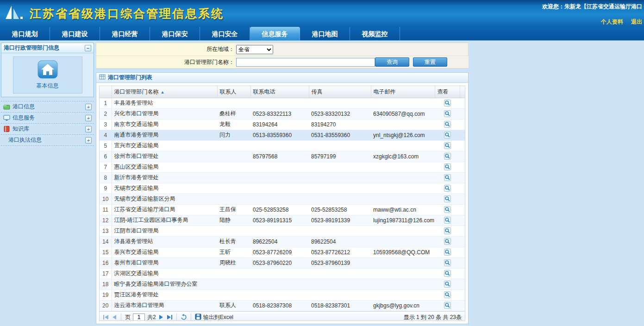 The width and height of the screenshot is (644, 326). Describe the element at coordinates (282, 145) in the screenshot. I see `table-row: 5 宜兴市交通运输局` at that location.